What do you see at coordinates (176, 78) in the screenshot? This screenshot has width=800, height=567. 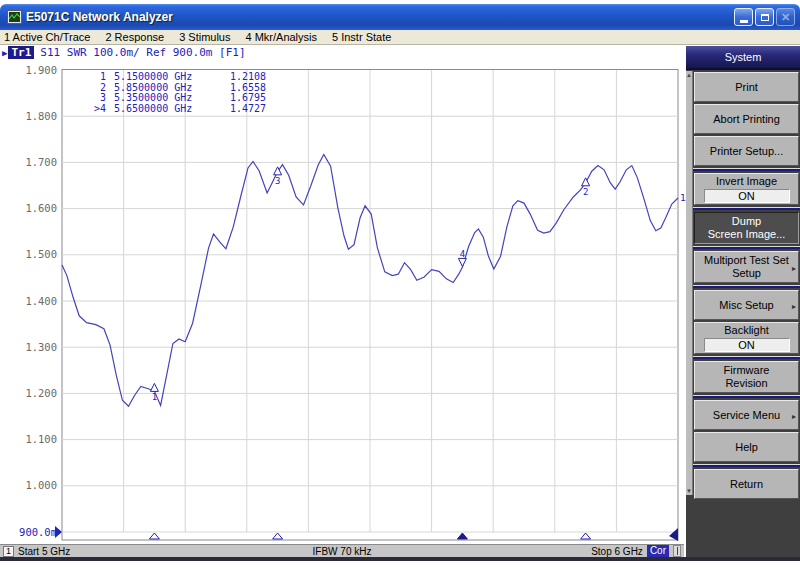 I see `marker-row-1: 15.1500000 GHz1.2108` at bounding box center [176, 78].